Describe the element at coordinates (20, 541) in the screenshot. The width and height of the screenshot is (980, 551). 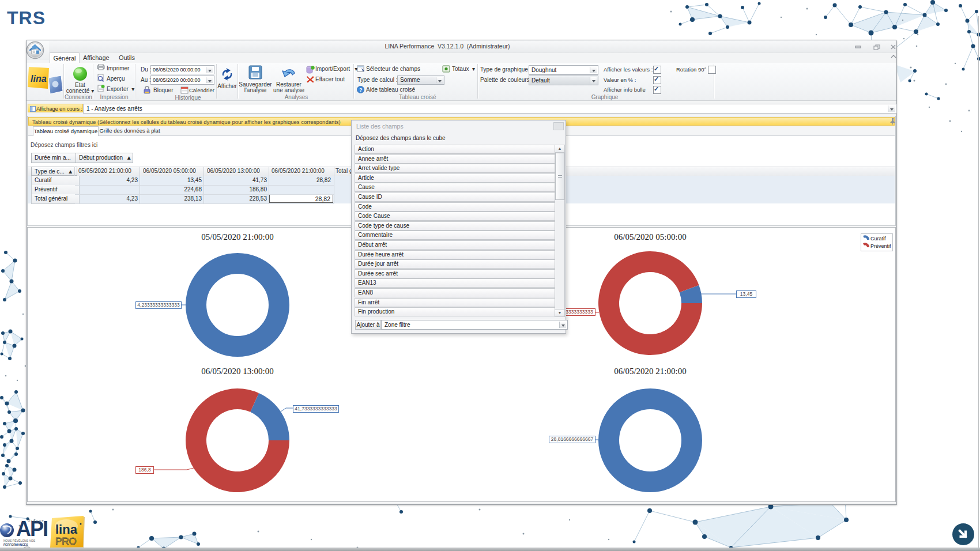
I see `svg-text: NOUS RÉVÉLONS VOS` at that location.